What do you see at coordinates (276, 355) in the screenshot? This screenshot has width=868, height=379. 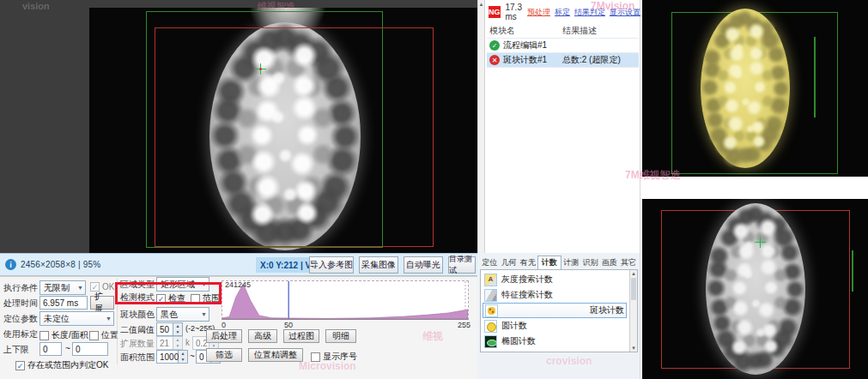 I see `position-fine-adjust-button: 位置精调整` at bounding box center [276, 355].